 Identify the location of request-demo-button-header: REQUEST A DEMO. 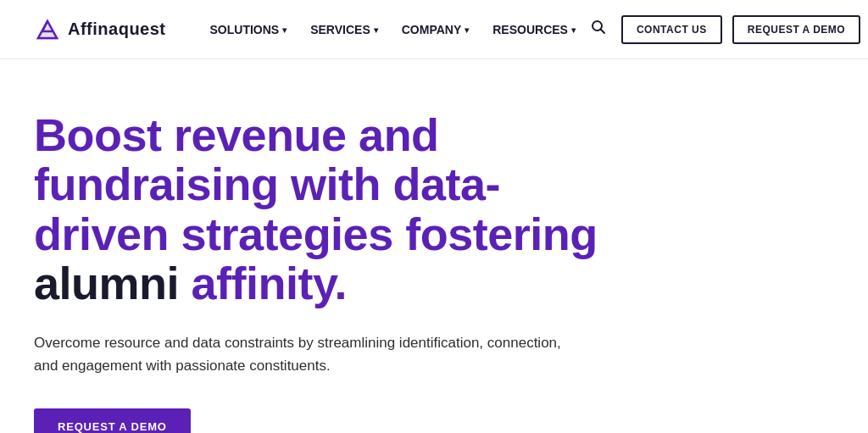
(797, 30).